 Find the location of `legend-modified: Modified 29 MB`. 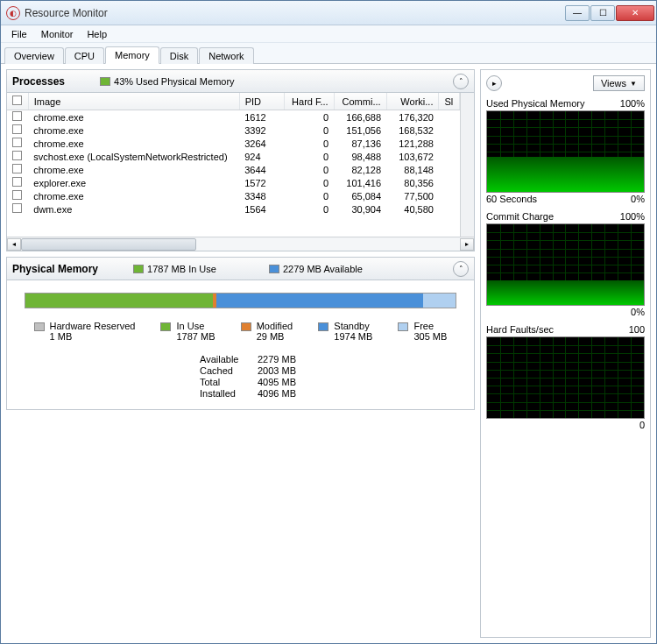

legend-modified: Modified 29 MB is located at coordinates (267, 331).